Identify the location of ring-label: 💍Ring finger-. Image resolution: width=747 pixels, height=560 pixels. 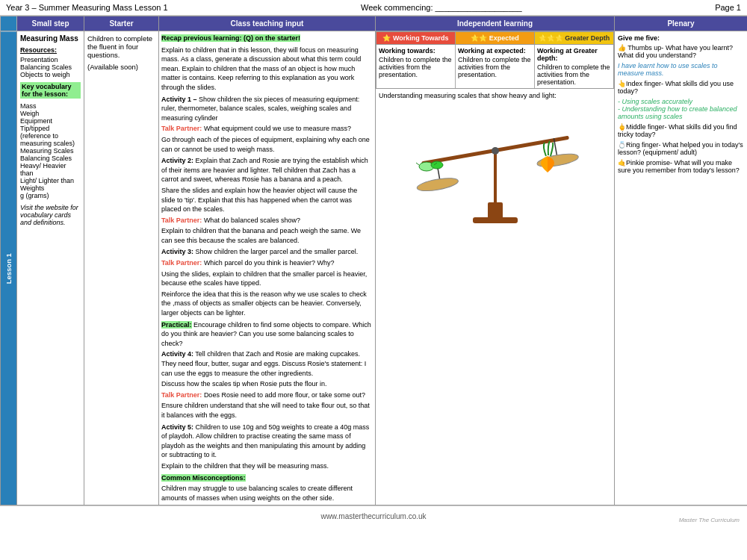
(639, 145).